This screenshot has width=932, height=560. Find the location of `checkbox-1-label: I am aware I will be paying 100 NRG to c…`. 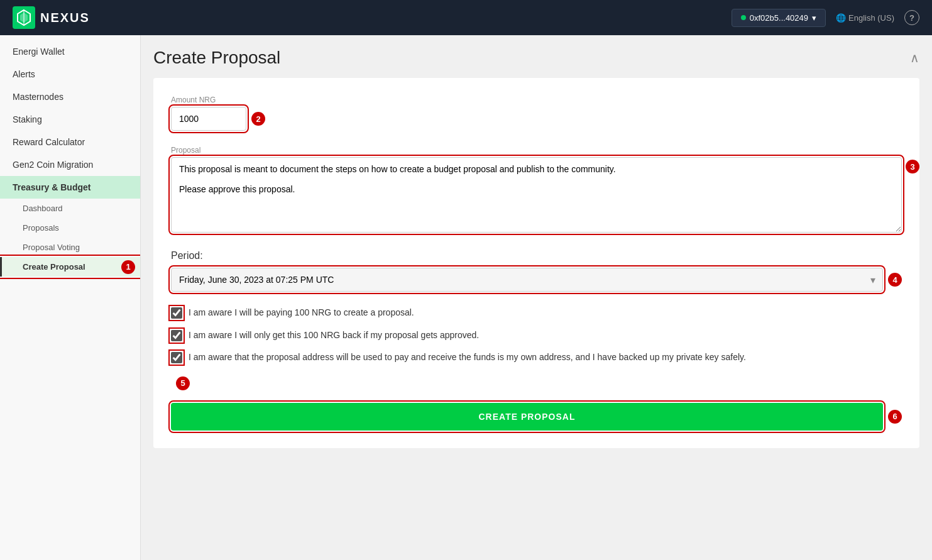

checkbox-1-label: I am aware I will be paying 100 NRG to c… is located at coordinates (302, 313).